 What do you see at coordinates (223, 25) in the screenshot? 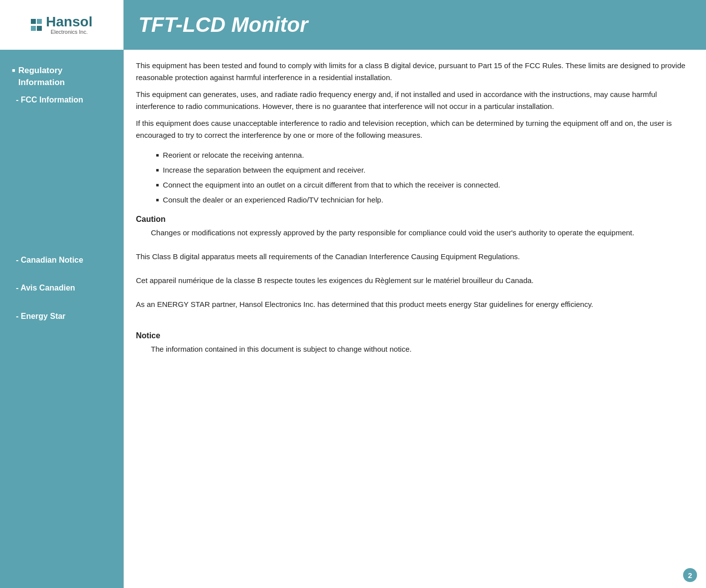
I see `header-title: TFT-LCD Monitor` at bounding box center [223, 25].